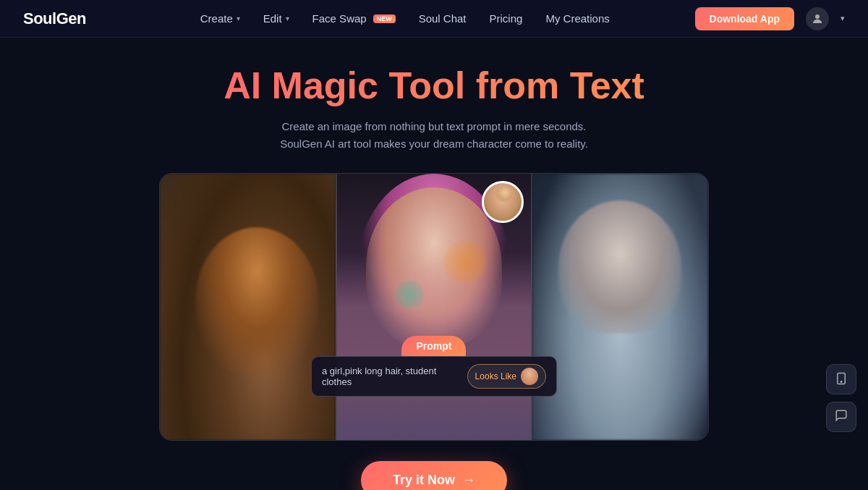 The image size is (868, 490). Describe the element at coordinates (621, 307) in the screenshot. I see `demo-panel-right` at that location.